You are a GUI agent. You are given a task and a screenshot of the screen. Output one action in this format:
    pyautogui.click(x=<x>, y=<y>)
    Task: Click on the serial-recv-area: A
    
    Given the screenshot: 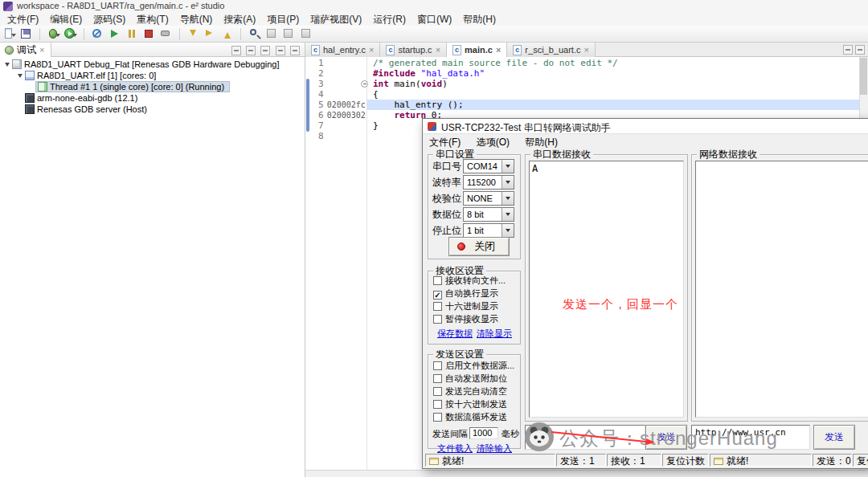 What is the action you would take?
    pyautogui.click(x=606, y=289)
    